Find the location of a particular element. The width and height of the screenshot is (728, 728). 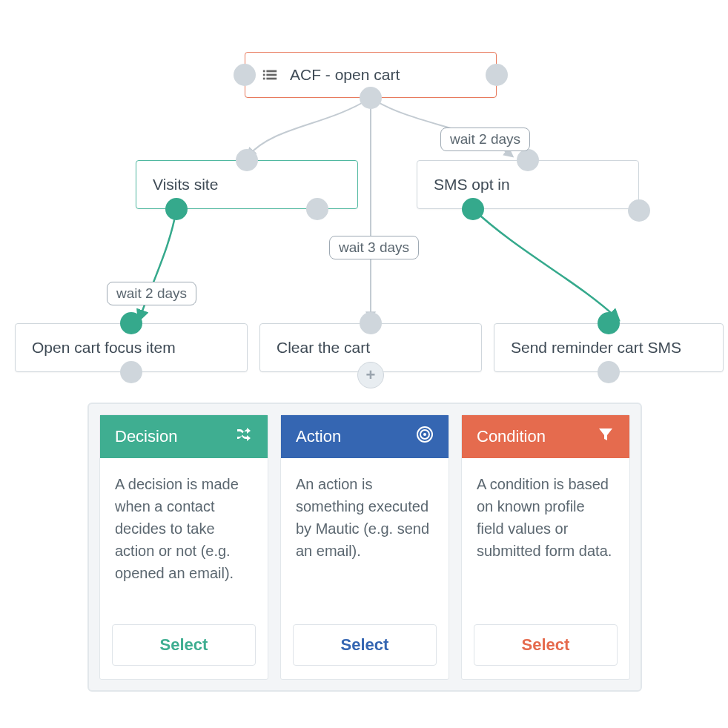

decision-card-header: Decision is located at coordinates (184, 437).